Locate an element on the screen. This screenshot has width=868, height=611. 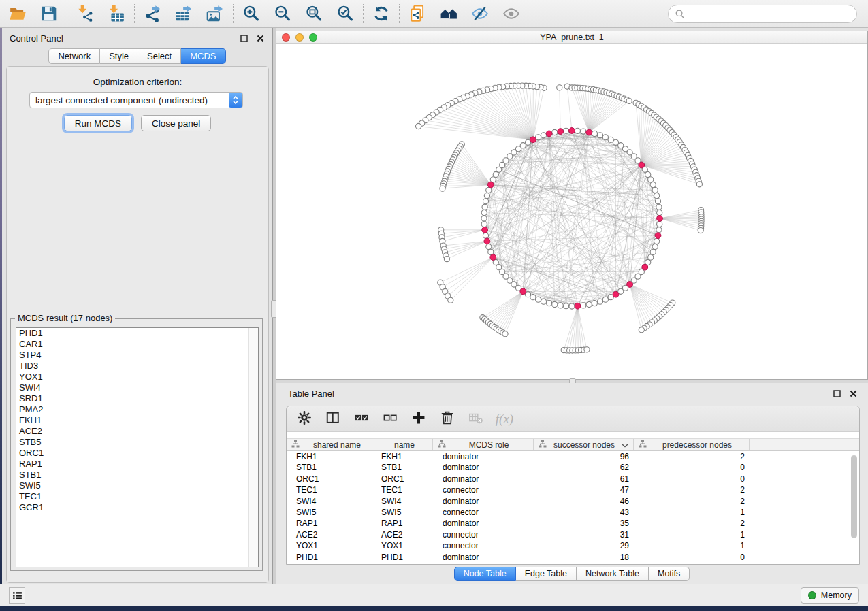
zoom-in-button is located at coordinates (251, 14).